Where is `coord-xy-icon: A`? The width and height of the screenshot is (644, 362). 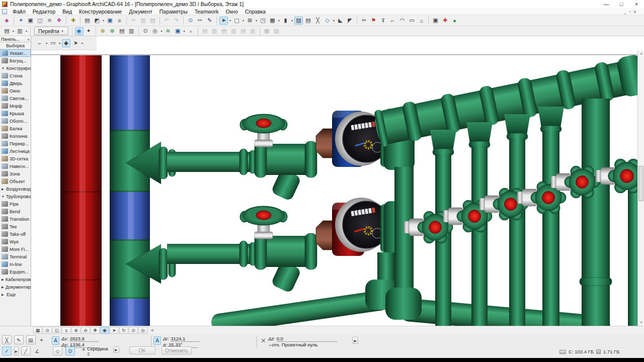 coord-xy-icon: A is located at coordinates (55, 341).